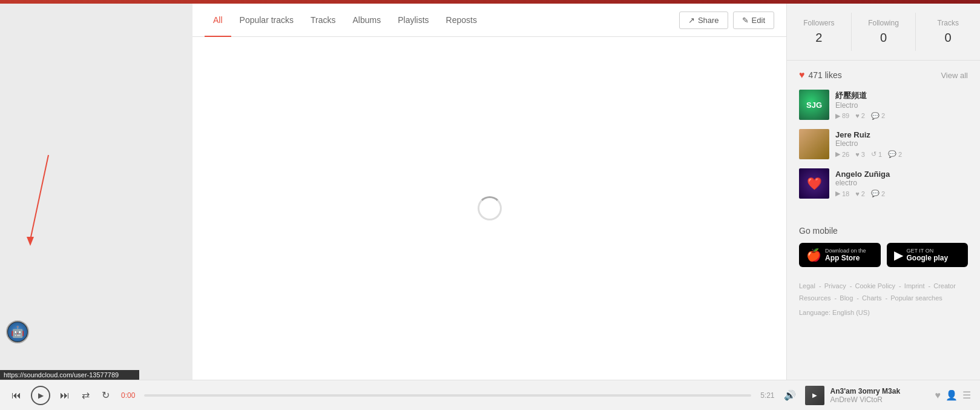  Describe the element at coordinates (835, 286) in the screenshot. I see `footer-link-privacy: Privacy` at that location.